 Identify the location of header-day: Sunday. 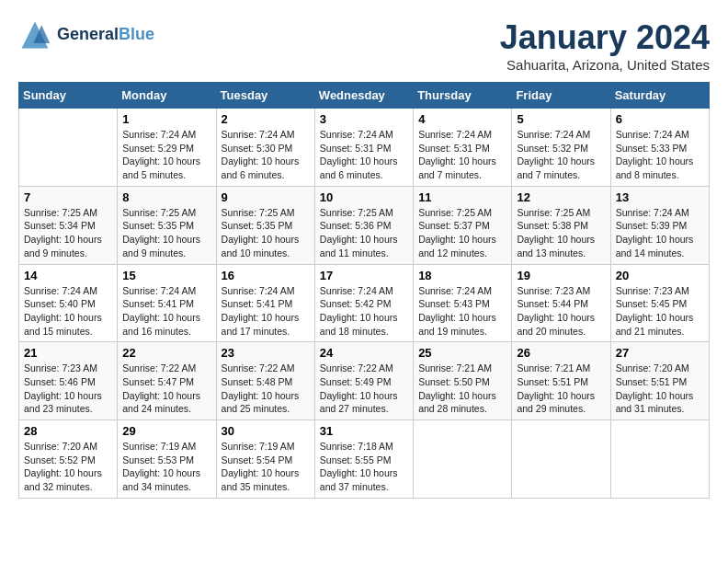
(68, 96).